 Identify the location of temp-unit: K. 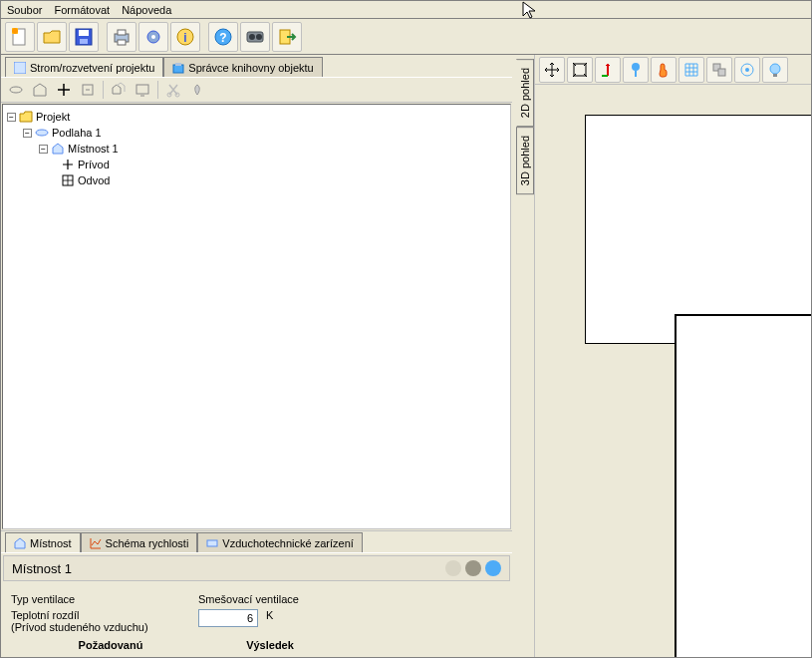
(269, 615).